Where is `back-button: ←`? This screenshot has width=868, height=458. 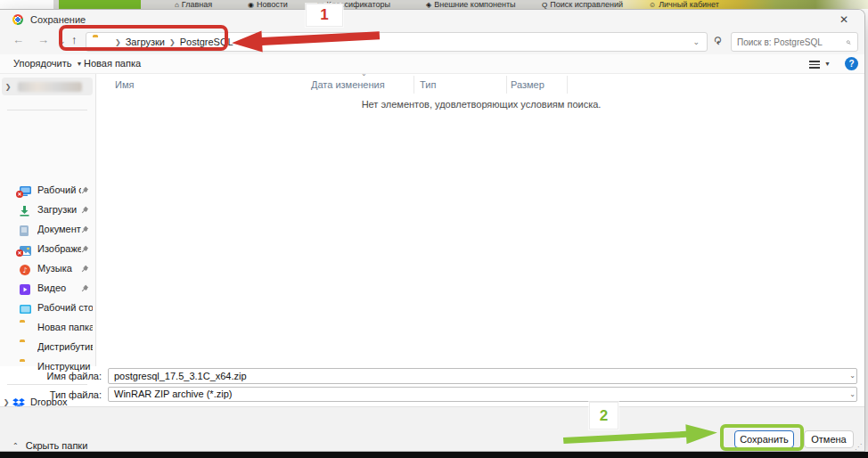
back-button: ← is located at coordinates (18, 39).